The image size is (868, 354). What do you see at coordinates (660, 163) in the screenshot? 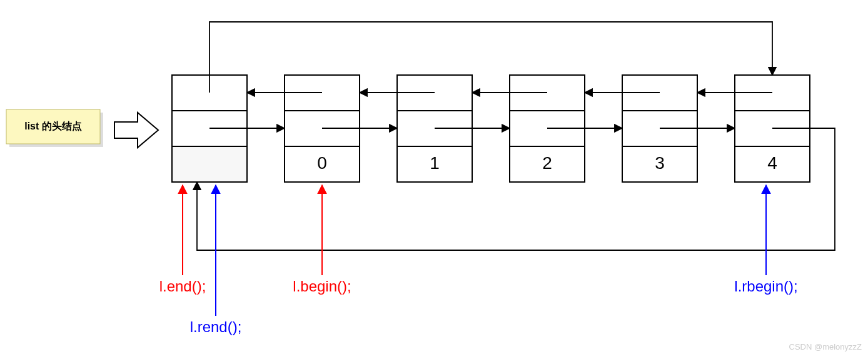
I see `node-3-value: 3` at bounding box center [660, 163].